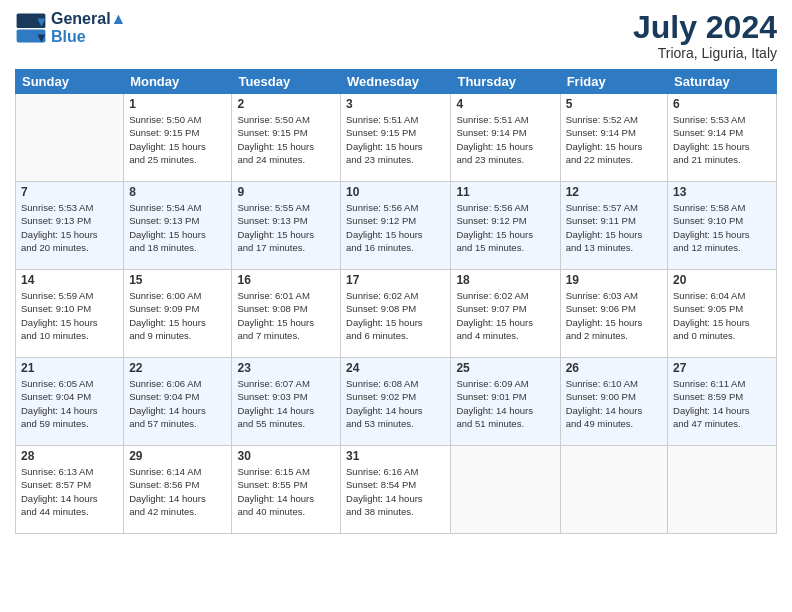  I want to click on day-number: 18, so click(505, 280).